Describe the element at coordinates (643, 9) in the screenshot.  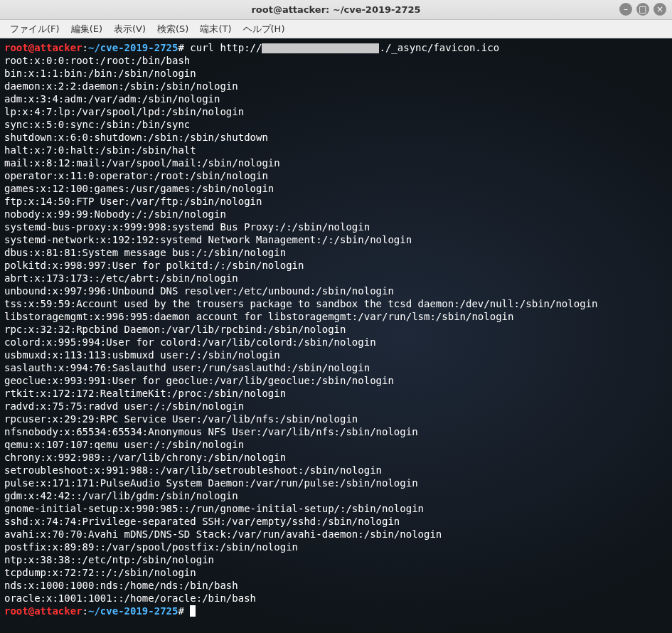
I see `window-controls: – □ ×` at that location.